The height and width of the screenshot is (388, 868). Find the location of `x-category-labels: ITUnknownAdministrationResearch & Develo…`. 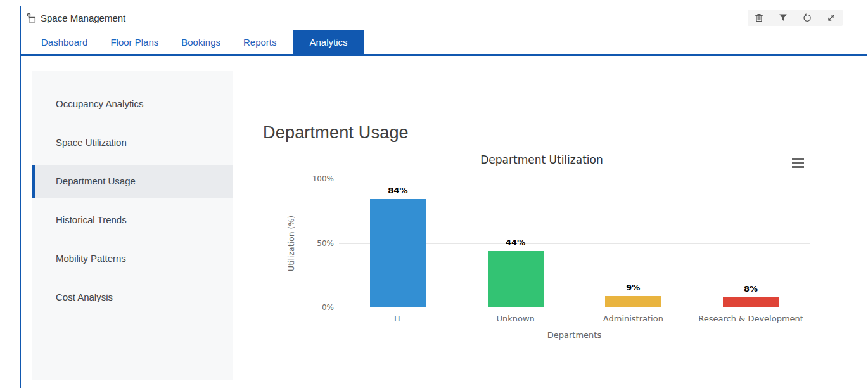

x-category-labels: ITUnknownAdministrationResearch & Develo… is located at coordinates (574, 319).